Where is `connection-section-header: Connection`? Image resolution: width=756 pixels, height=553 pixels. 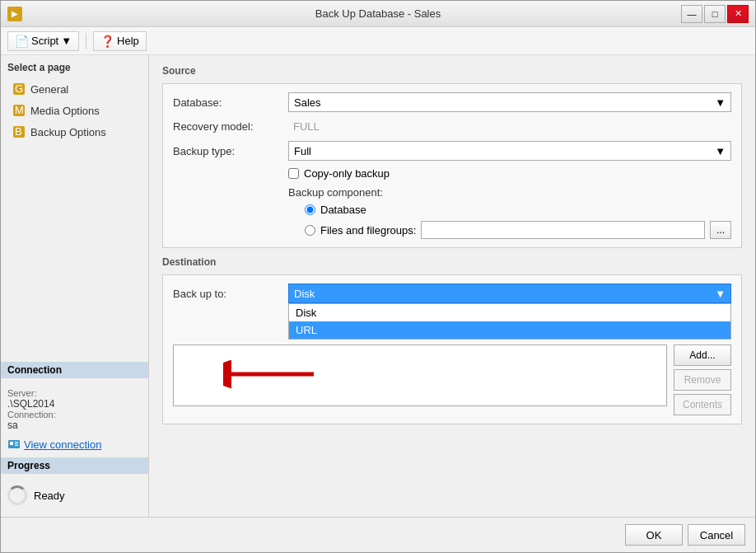 connection-section-header: Connection is located at coordinates (74, 370).